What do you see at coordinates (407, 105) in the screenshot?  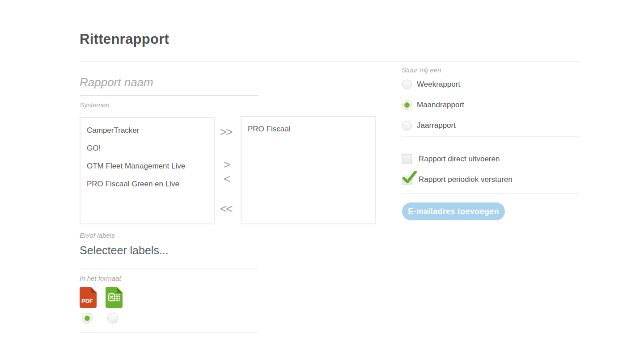 I see `radio-maandrapport` at bounding box center [407, 105].